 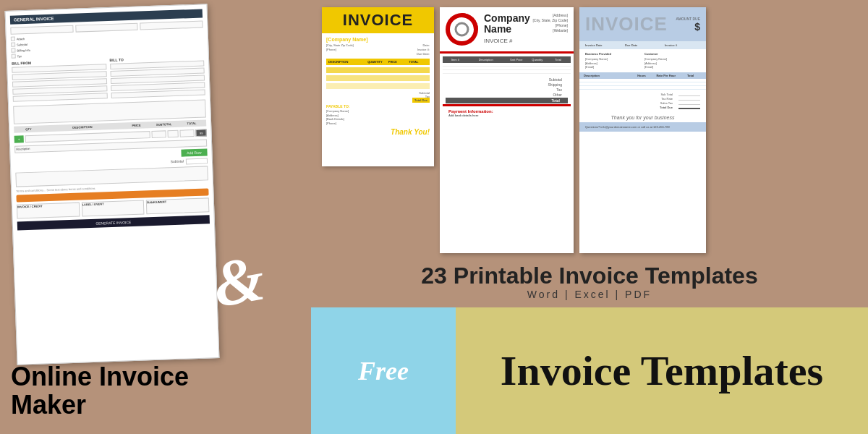 I want to click on t2-contact-info: [Address] [City, State, Zip Code] [Phone…, so click(x=550, y=23).